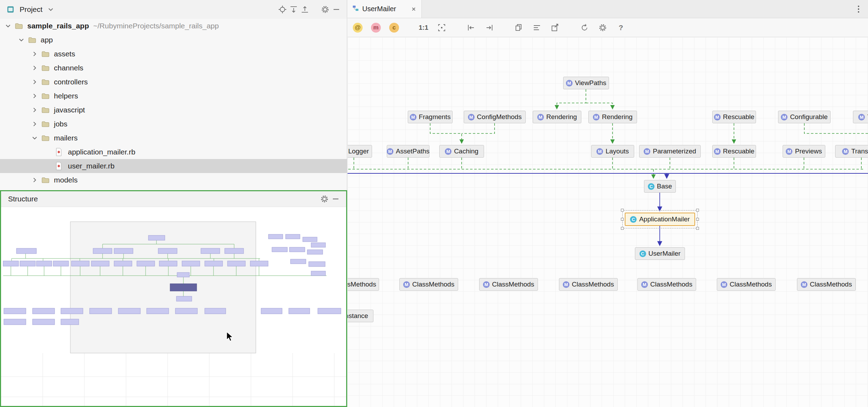 Image resolution: width=868 pixels, height=407 pixels. Describe the element at coordinates (60, 152) in the screenshot. I see `ruby-file-icon` at that location.